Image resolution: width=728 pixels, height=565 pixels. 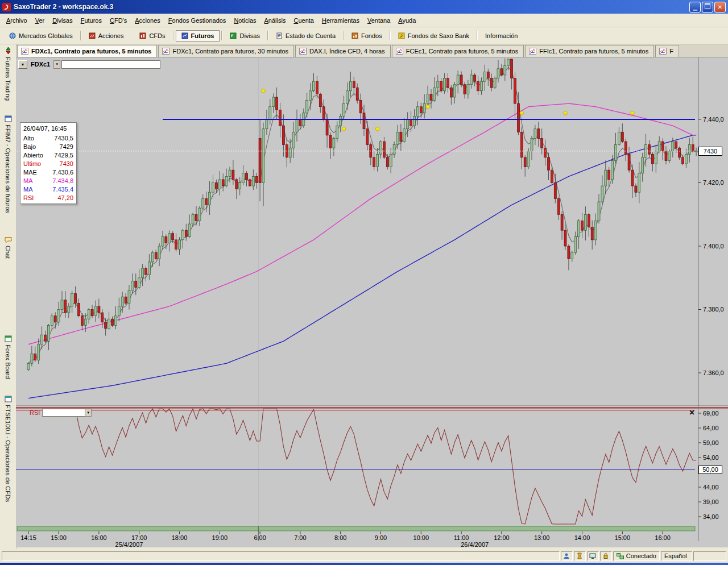 What do you see at coordinates (88, 413) in the screenshot?
I see `rsi-dropdown-icon: ▼` at bounding box center [88, 413].